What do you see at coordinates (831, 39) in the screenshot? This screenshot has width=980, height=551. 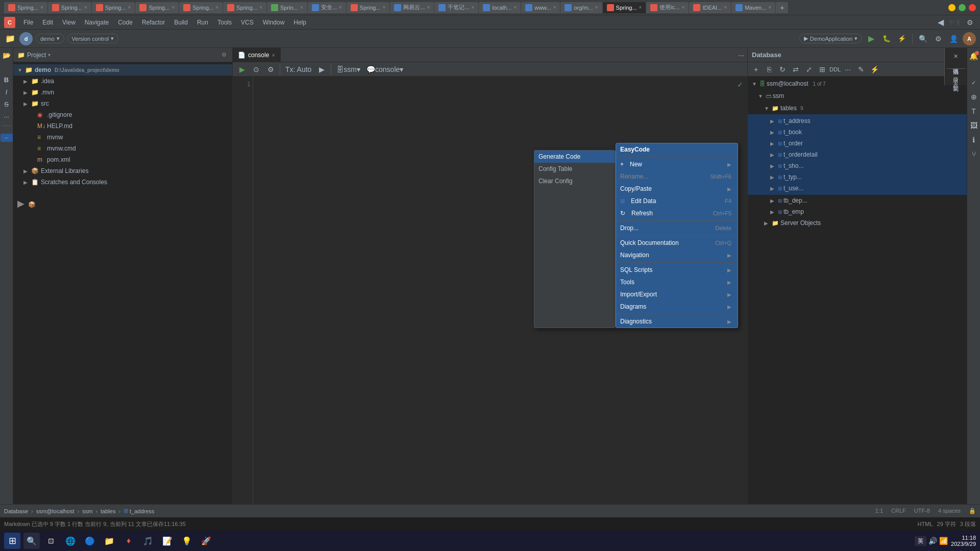 I see `run-config-selector: ▶ DemoApplication ▾` at bounding box center [831, 39].